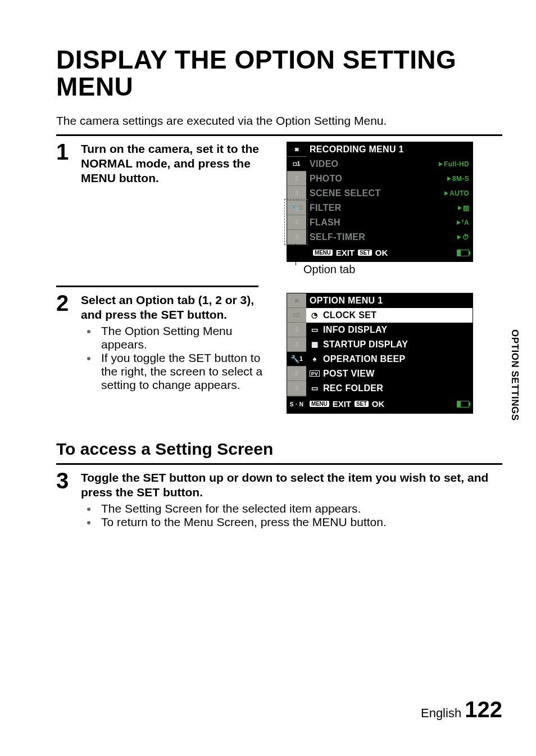 Image resolution: width=536 pixels, height=756 pixels. What do you see at coordinates (315, 388) in the screenshot?
I see `folder-icon: ▭` at bounding box center [315, 388].